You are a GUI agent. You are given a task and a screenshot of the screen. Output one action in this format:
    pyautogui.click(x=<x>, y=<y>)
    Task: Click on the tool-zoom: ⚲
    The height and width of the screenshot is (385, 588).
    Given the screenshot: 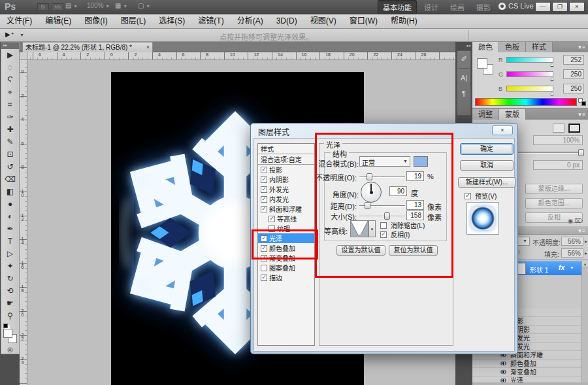 What is the action you would take?
    pyautogui.click(x=10, y=316)
    